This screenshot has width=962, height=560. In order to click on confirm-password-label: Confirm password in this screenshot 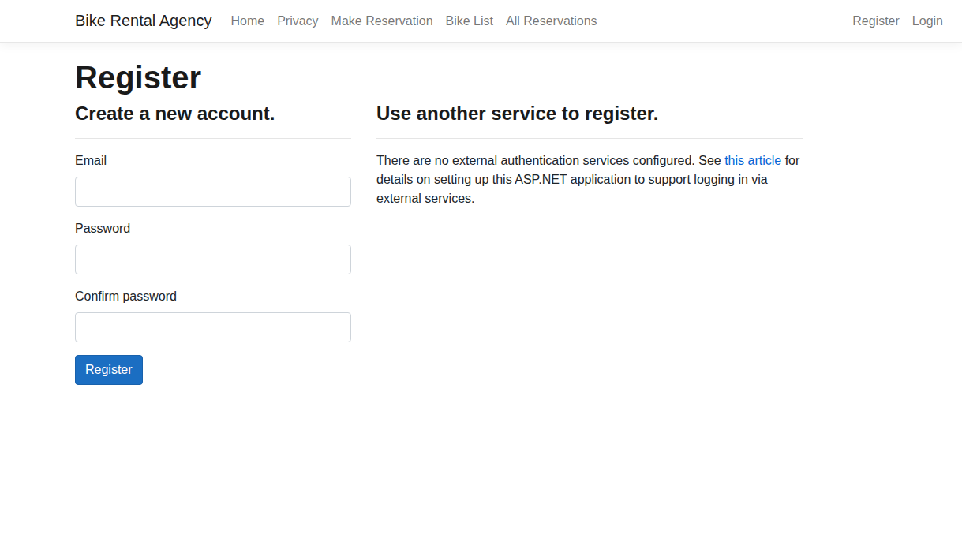, I will do `click(126, 297)`.